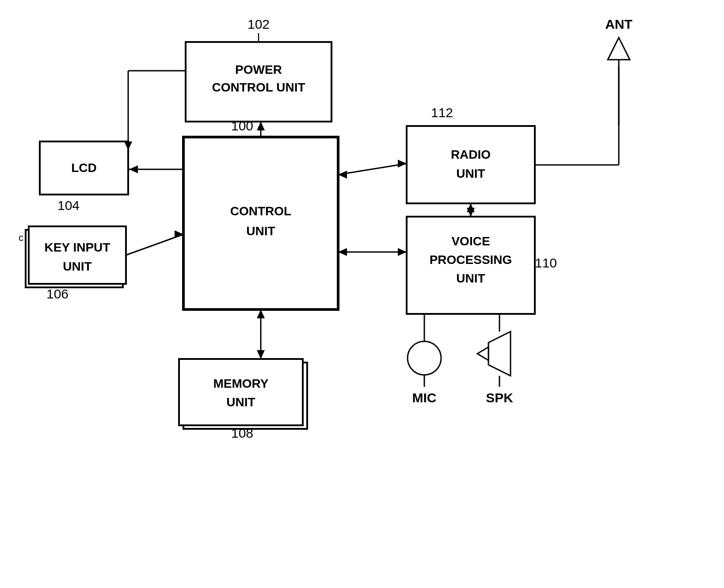  Describe the element at coordinates (21, 238) in the screenshot. I see `small-c-label: c` at that location.